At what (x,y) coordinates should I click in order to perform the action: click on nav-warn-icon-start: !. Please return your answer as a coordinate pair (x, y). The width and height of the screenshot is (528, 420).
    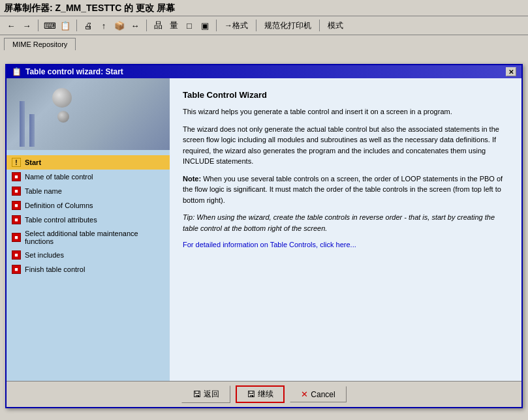
    Looking at the image, I should click on (16, 162).